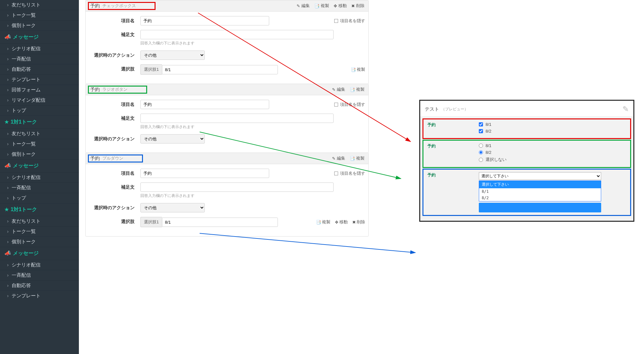 Image resolution: width=644 pixels, height=354 pixels. Describe the element at coordinates (540, 176) in the screenshot. I see `preview-select: 選択して下さい` at that location.